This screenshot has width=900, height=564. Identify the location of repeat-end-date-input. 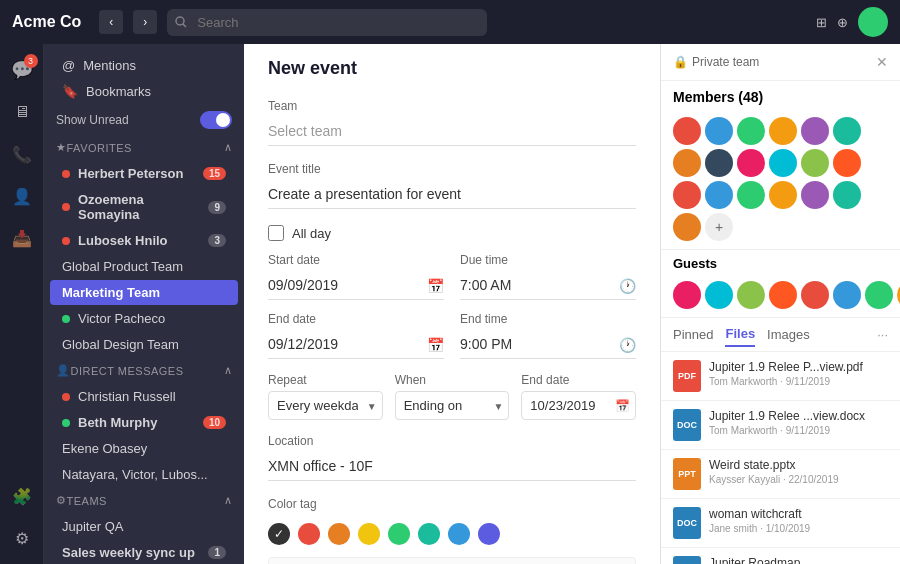
(578, 406).